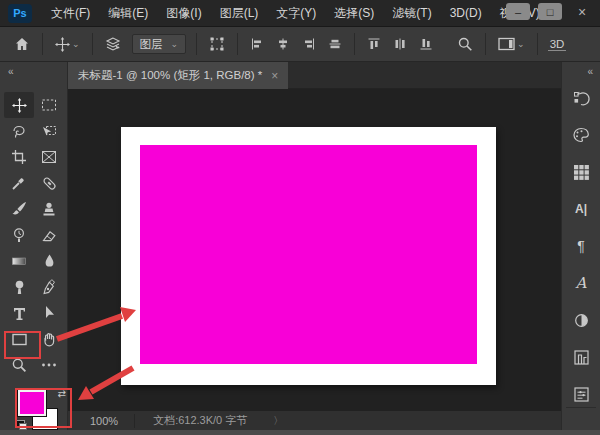 The height and width of the screenshot is (435, 600). I want to click on layer-select-value: 图层, so click(152, 44).